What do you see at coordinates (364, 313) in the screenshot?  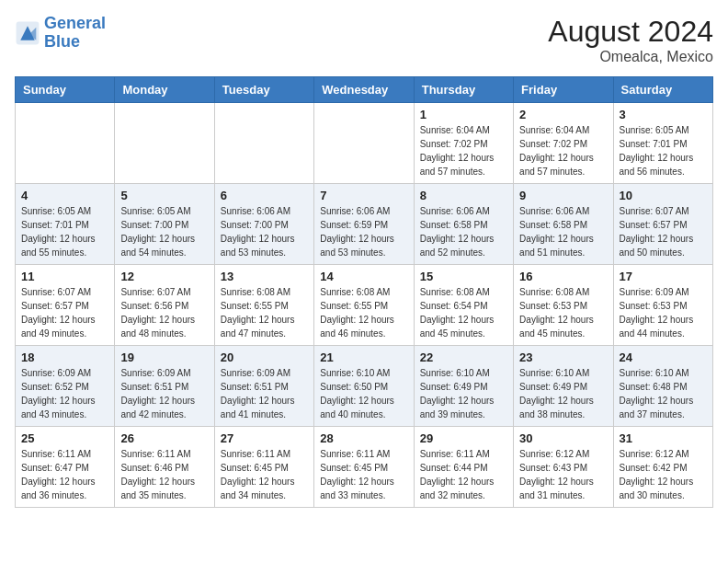 I see `day-info: Sunrise: 6:08 AMSunset: 6:55 PMDaylight:…` at bounding box center [364, 313].